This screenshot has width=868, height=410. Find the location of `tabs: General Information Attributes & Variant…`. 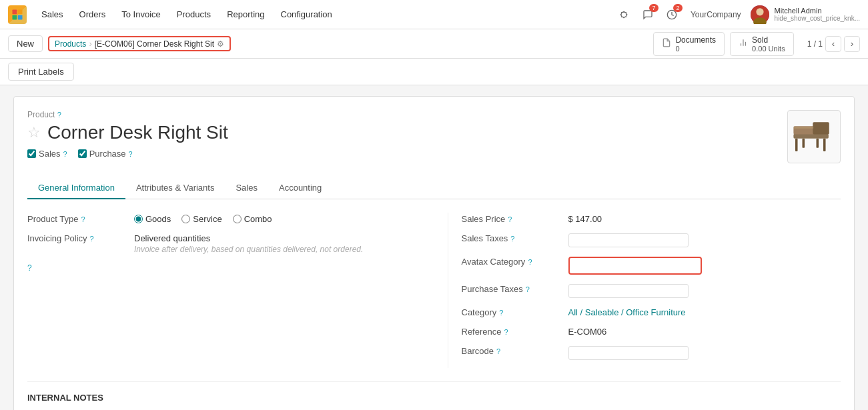

tabs: General Information Attributes & Variant… is located at coordinates (434, 188).